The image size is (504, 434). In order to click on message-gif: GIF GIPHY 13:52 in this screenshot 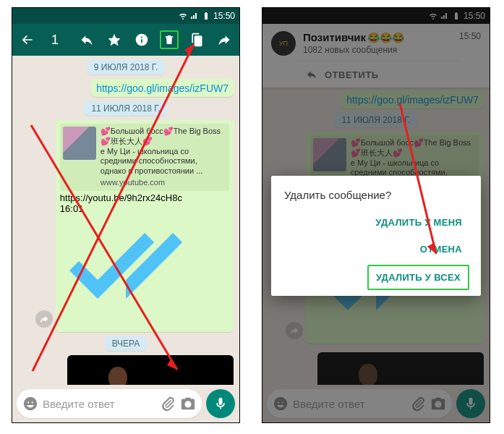, I will do `click(150, 370)`.